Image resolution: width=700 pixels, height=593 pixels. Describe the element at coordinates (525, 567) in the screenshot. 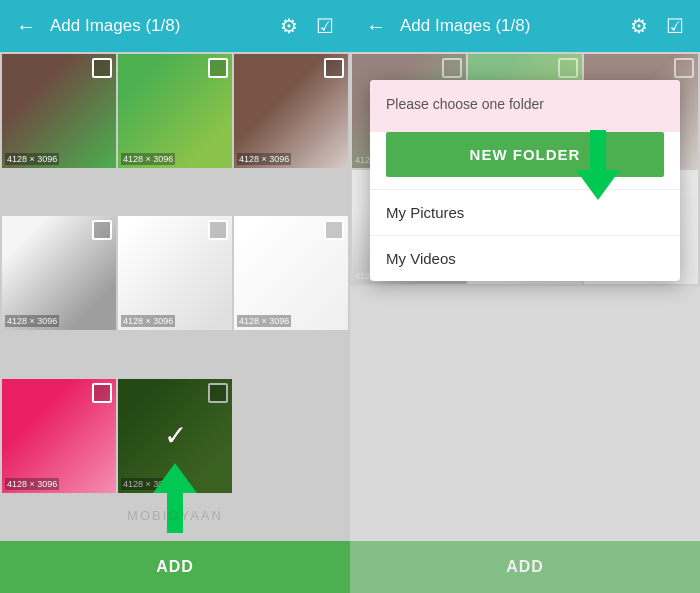

I see `add-button-right: ADD` at that location.